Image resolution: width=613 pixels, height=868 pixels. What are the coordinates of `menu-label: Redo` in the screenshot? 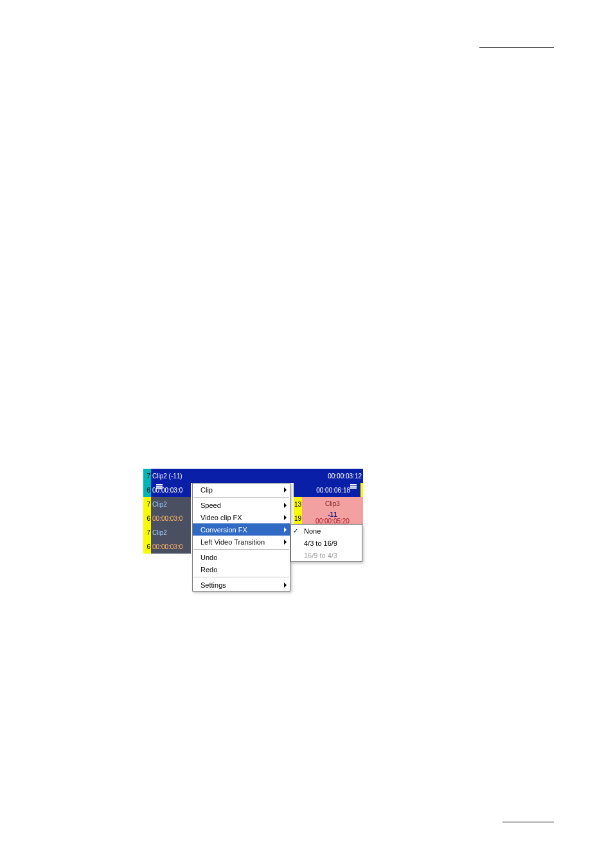 It's located at (209, 570).